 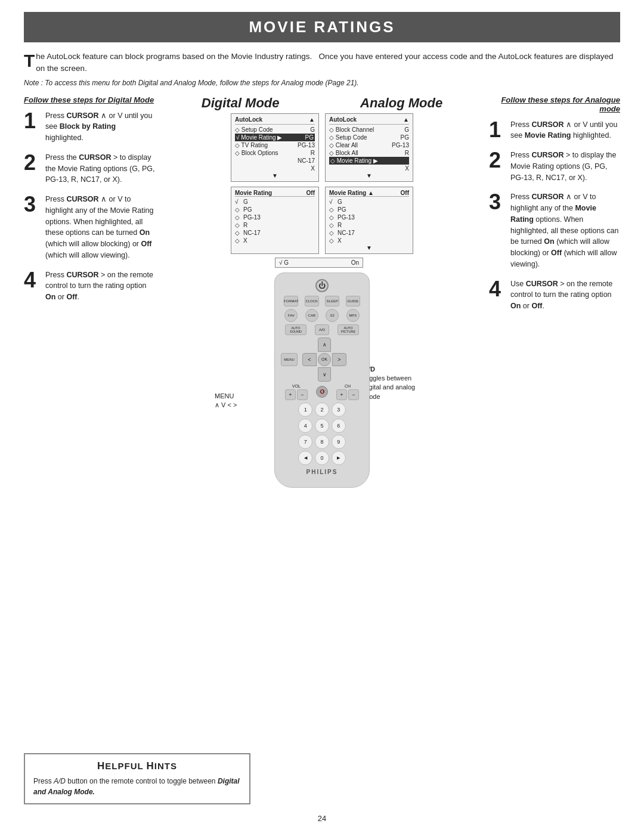 What do you see at coordinates (369, 217) in the screenshot?
I see `as2-item-3: ◇PG-13` at bounding box center [369, 217].